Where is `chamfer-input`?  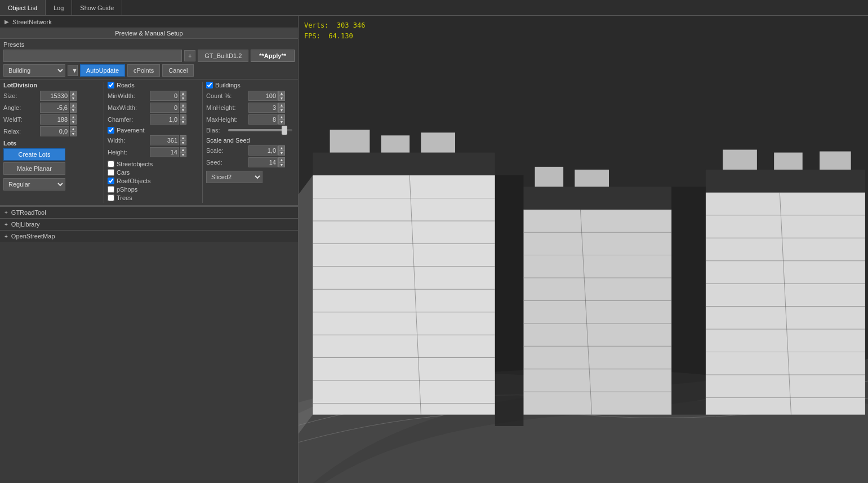
chamfer-input is located at coordinates (164, 119).